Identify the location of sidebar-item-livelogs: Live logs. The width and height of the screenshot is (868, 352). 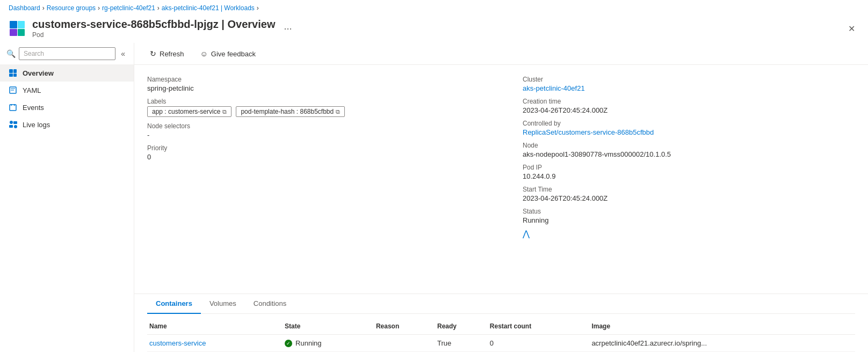
(67, 124).